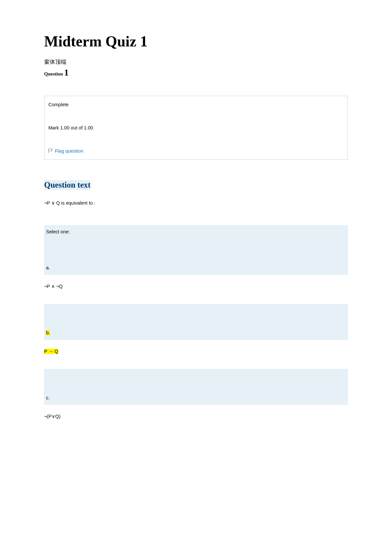 The image size is (392, 555). Describe the element at coordinates (48, 268) in the screenshot. I see `option-letter-a: a.` at that location.